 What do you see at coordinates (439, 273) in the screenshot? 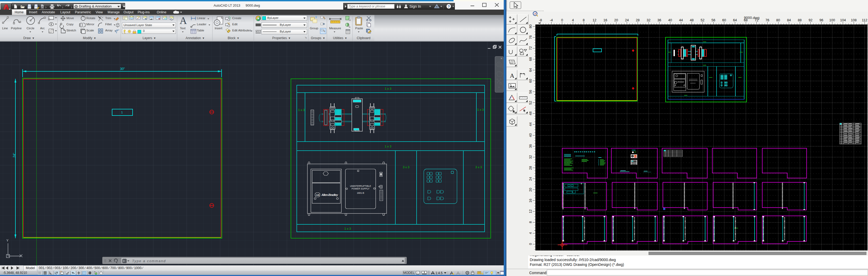
I see `svg-text: 1:4.5` at bounding box center [439, 273].